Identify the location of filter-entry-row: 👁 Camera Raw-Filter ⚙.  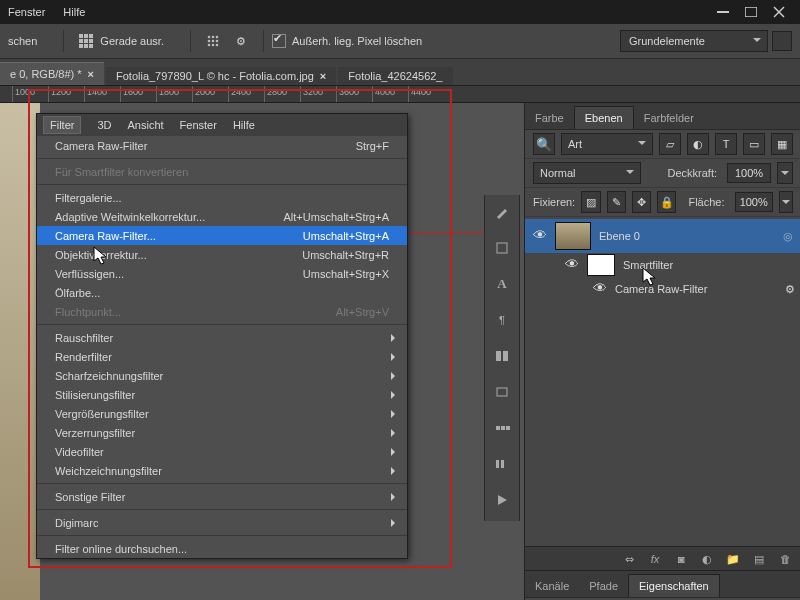
(662, 289).